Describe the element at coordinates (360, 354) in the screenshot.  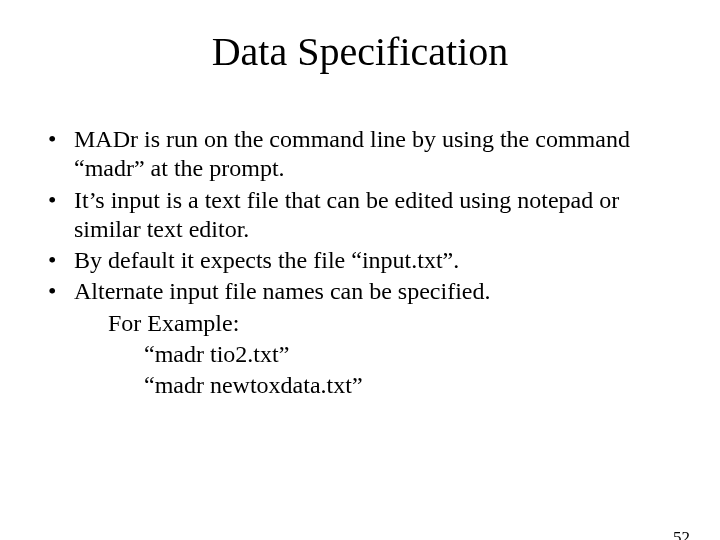
I see `bullet-subitem: “madr tio2.txt”` at that location.